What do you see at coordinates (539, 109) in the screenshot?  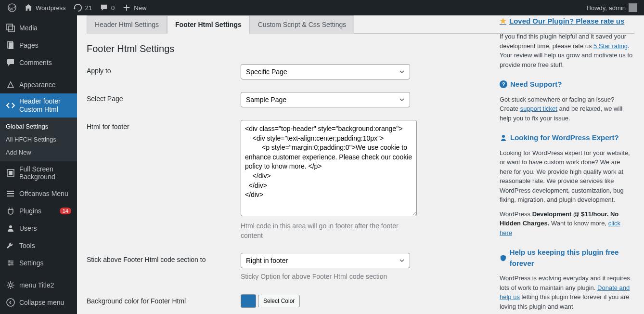 I see `support-link: support ticket` at bounding box center [539, 109].